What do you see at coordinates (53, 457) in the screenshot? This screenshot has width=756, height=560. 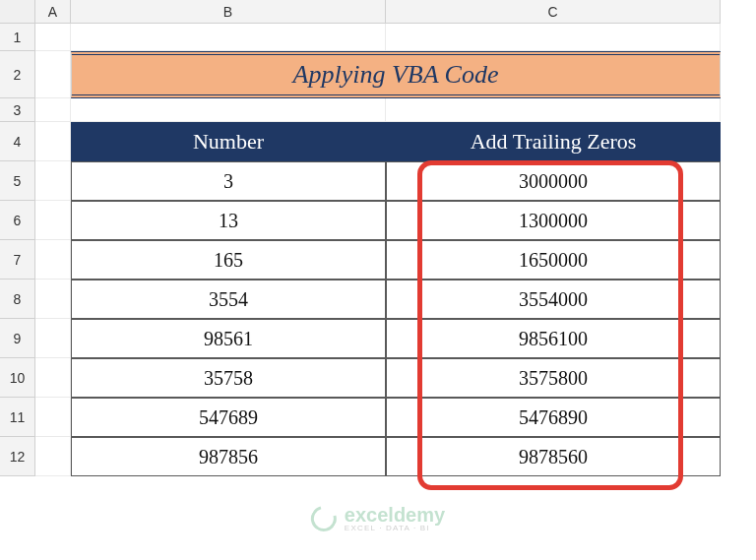 I see `cell-A12` at bounding box center [53, 457].